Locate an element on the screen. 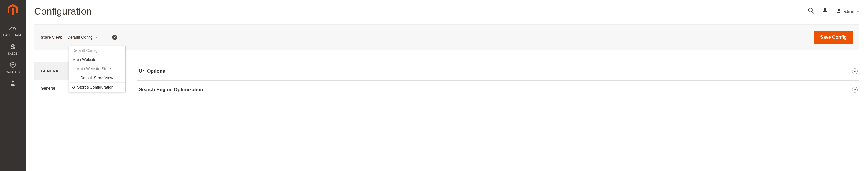  dd-stores-config: ⚙ Stores Configuration is located at coordinates (97, 87).